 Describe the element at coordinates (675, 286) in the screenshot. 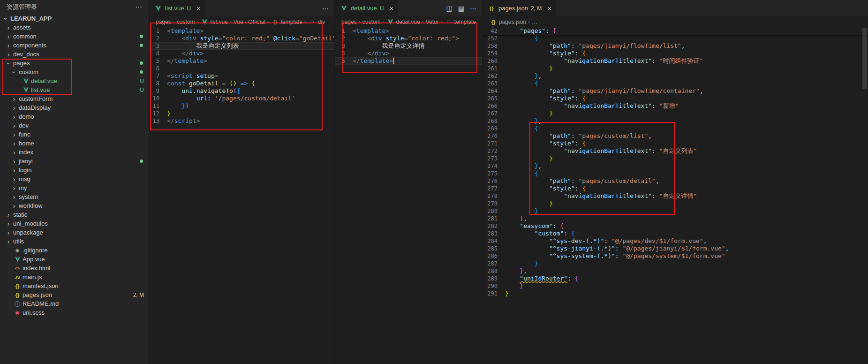

I see `code-line: 290 }` at that location.